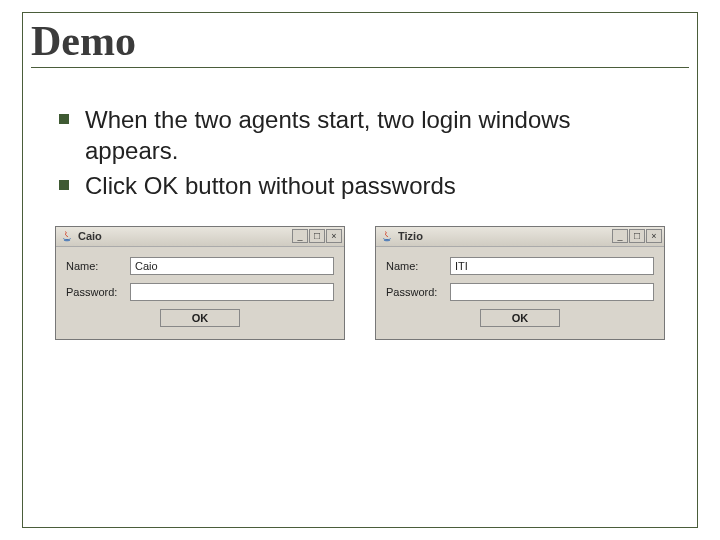  I want to click on title-underline, so click(360, 68).